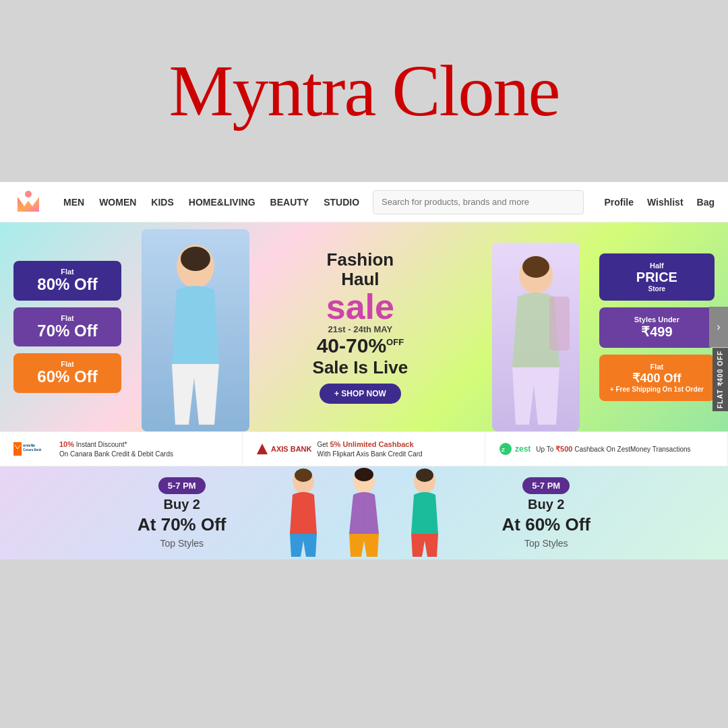  I want to click on offer-badge-80: Flat 80% Off, so click(67, 280).